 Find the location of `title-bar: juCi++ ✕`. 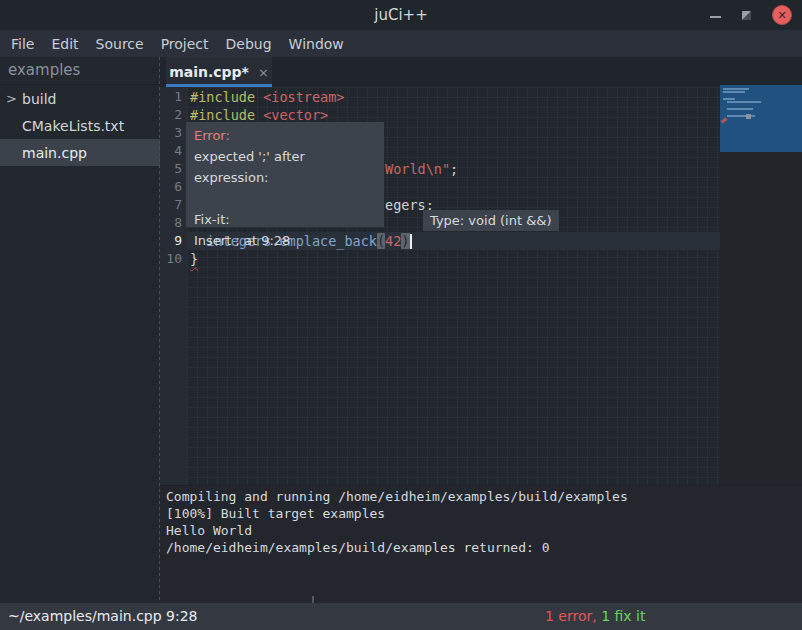

title-bar: juCi++ ✕ is located at coordinates (401, 15).